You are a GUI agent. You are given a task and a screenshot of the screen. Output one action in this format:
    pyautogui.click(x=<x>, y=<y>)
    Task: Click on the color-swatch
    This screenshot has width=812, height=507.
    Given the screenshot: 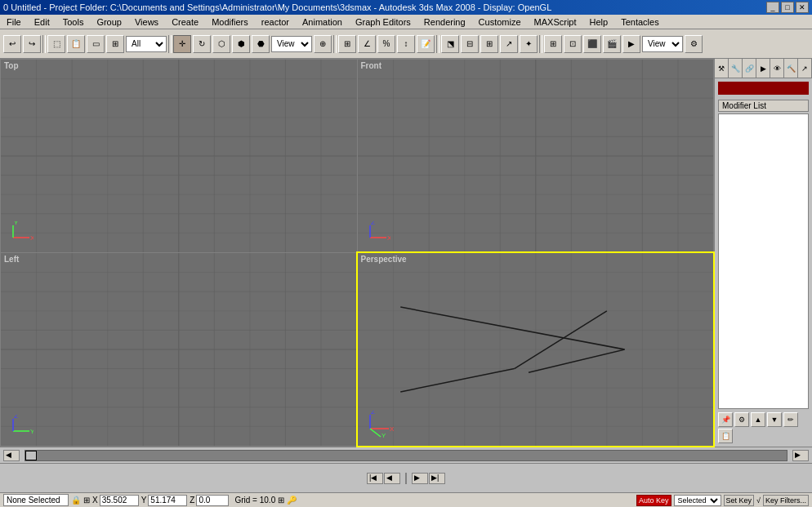 What is the action you would take?
    pyautogui.click(x=763, y=88)
    